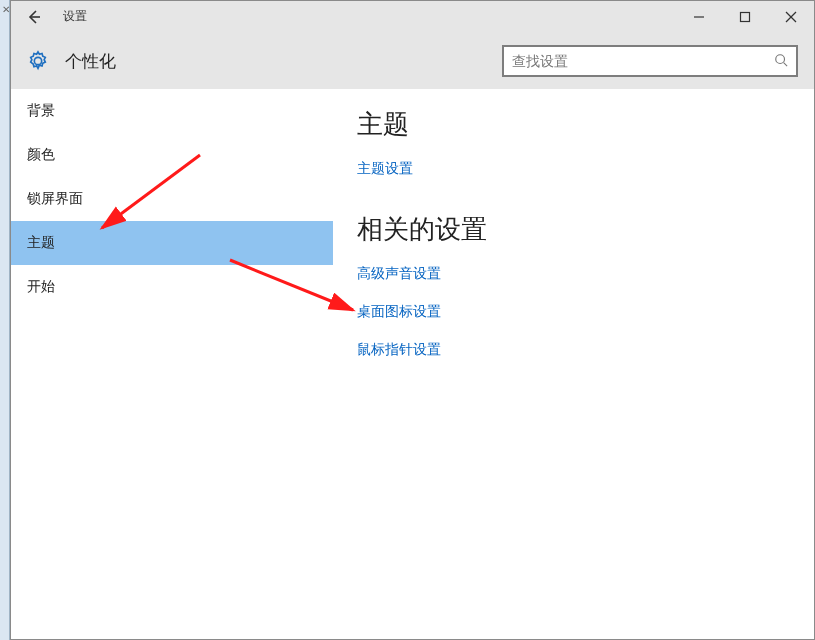  What do you see at coordinates (75, 16) in the screenshot?
I see `window-title: 设置` at bounding box center [75, 16].